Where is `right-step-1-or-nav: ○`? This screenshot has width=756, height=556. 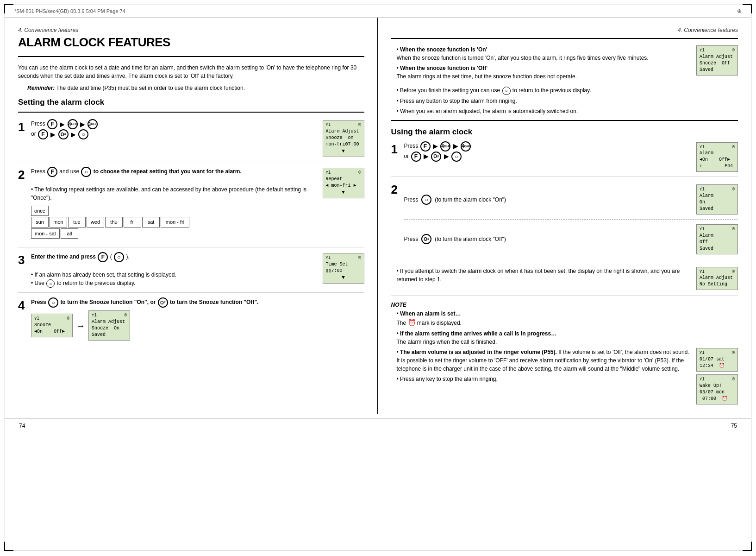
right-step-1-or-nav: ○ is located at coordinates (456, 157).